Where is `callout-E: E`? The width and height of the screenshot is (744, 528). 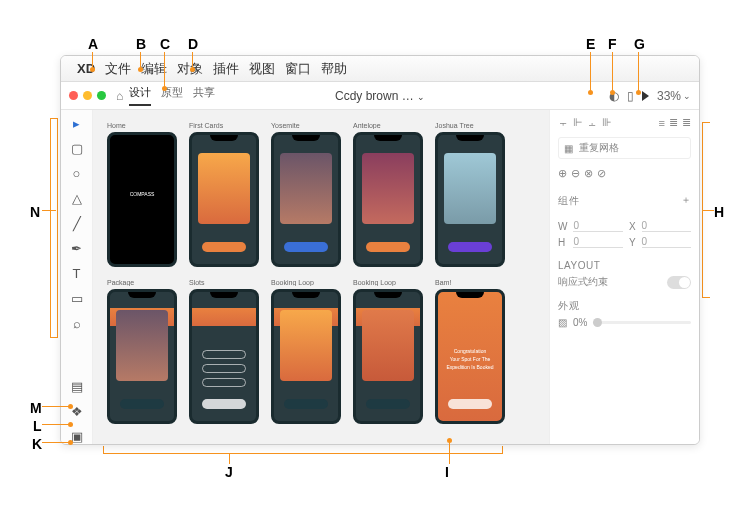
callout-E: E is located at coordinates (590, 44).